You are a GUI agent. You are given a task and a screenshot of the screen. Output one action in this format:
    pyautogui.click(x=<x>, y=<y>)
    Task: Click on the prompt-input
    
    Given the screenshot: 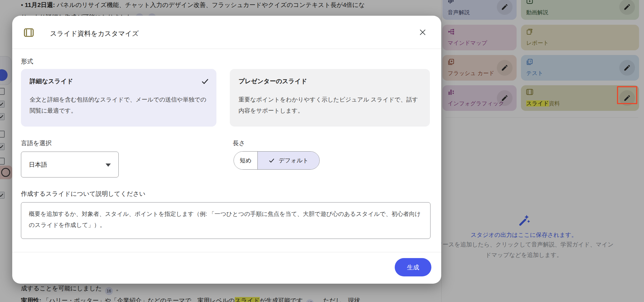 What is the action you would take?
    pyautogui.click(x=226, y=221)
    